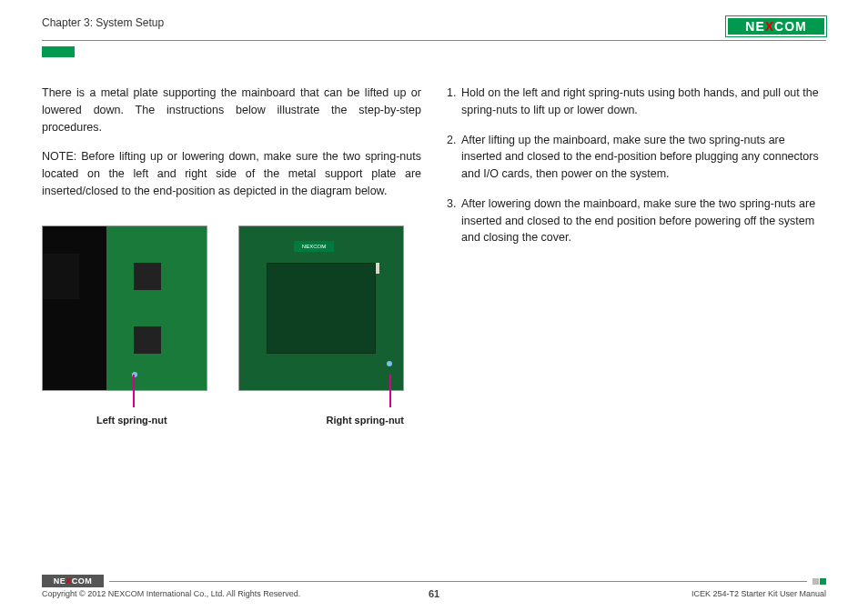 The width and height of the screenshot is (868, 611). What do you see at coordinates (434, 581) in the screenshot?
I see `footer-rule: NEXCOM` at bounding box center [434, 581].